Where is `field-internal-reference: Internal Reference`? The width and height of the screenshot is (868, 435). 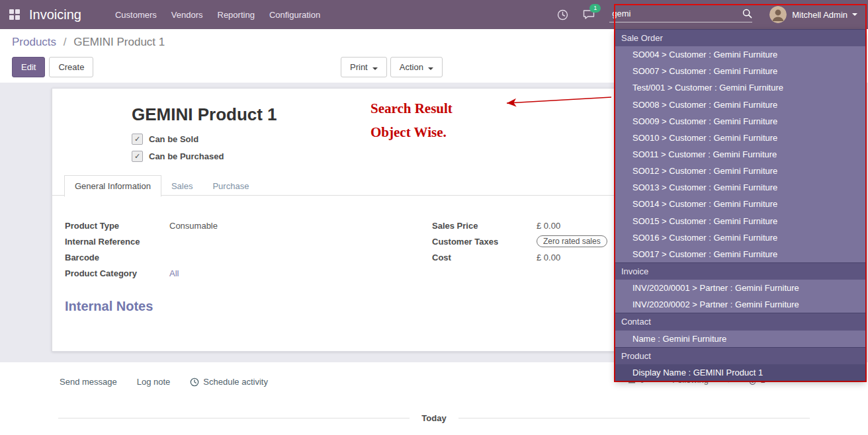
field-internal-reference: Internal Reference is located at coordinates (207, 241).